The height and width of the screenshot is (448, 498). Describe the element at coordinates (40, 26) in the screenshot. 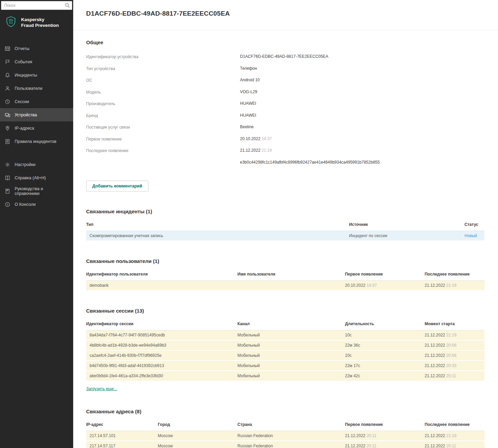

I see `logo-line2: Fraud Prevention` at that location.